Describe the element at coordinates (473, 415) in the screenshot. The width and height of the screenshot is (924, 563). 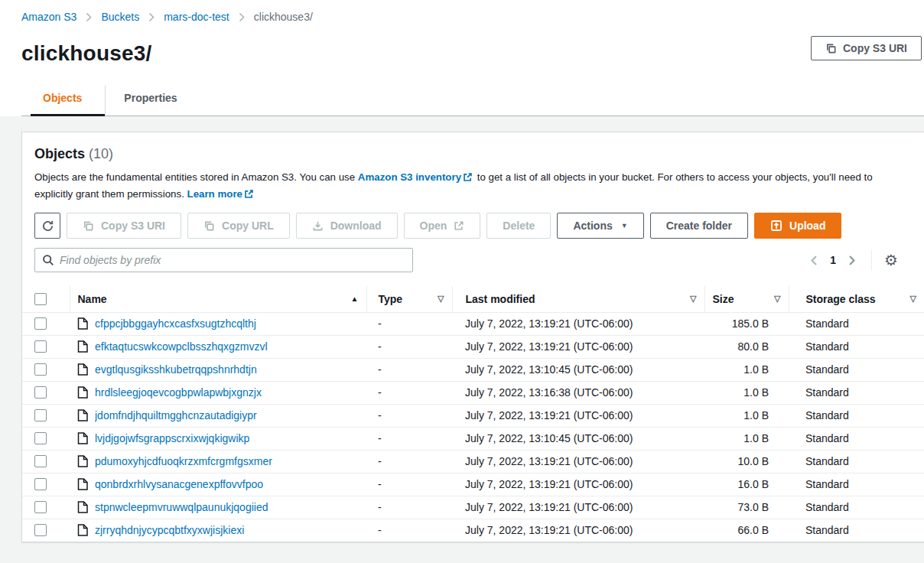
I see `table-row: jdomfndjhquiltmgghcnzautadigiypr - July …` at that location.